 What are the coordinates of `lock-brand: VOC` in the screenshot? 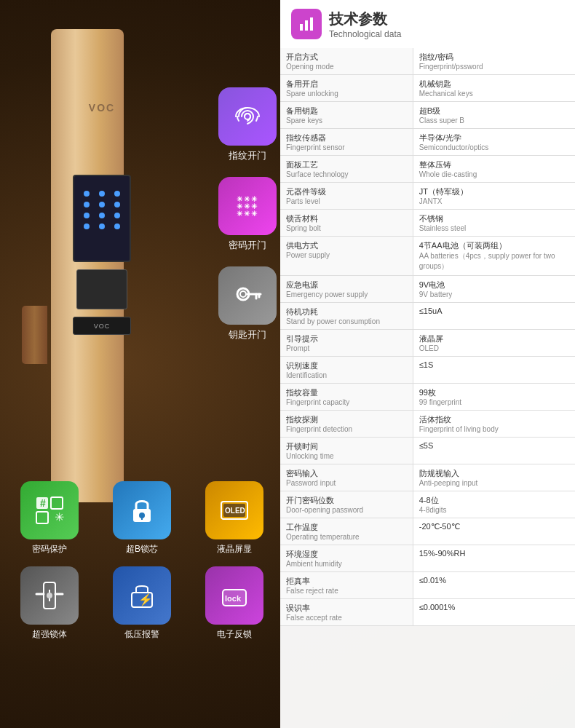 It's located at (102, 108).